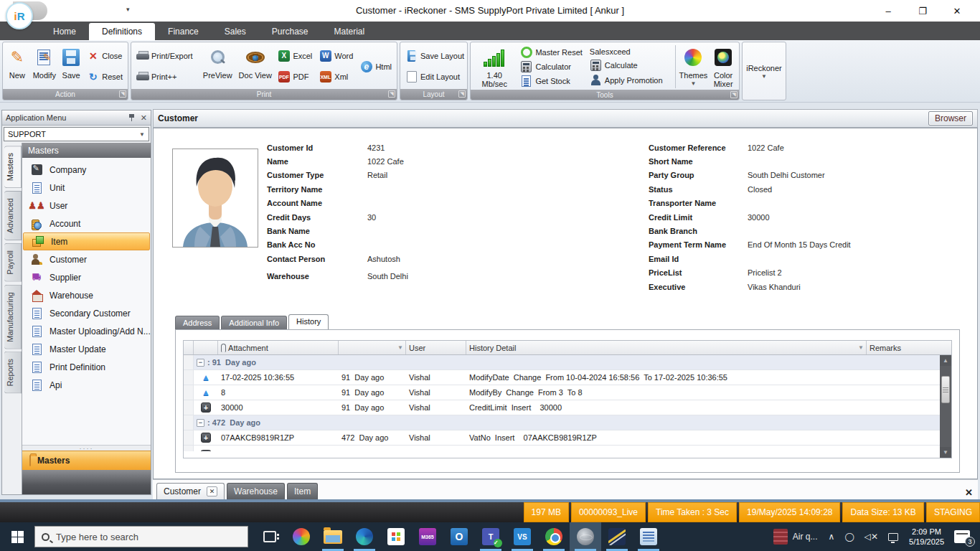 Image resolution: width=980 pixels, height=551 pixels. I want to click on ribbon-tab-finance: Finance, so click(184, 32).